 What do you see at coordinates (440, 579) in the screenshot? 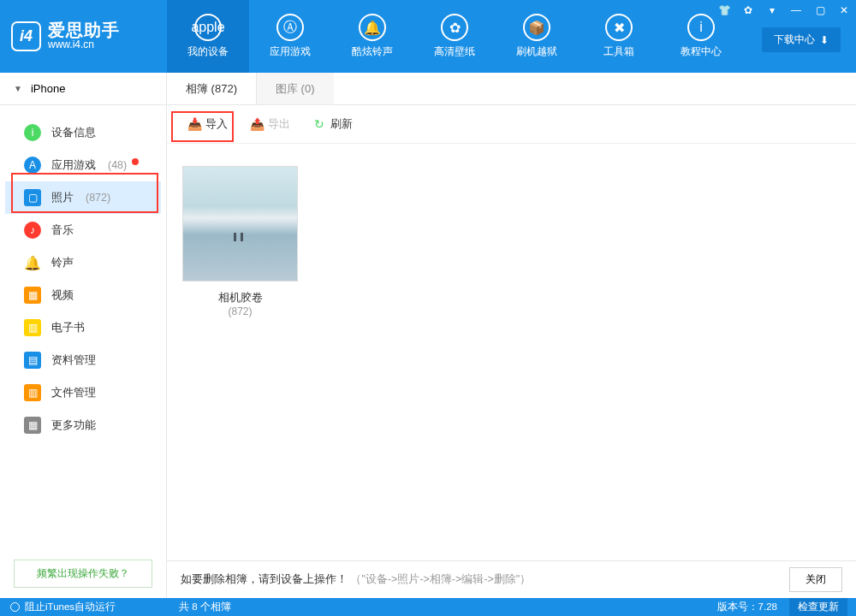
I see `hint-path: （"设备->照片->相簿->编辑->删除"）` at bounding box center [440, 579].